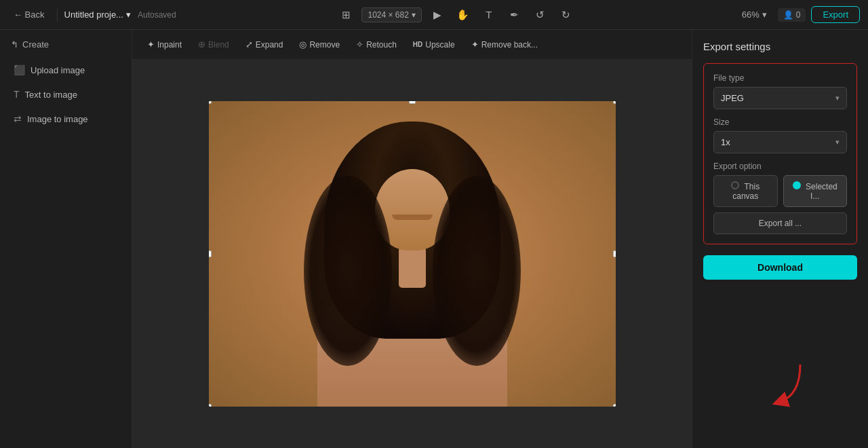  What do you see at coordinates (776, 385) in the screenshot?
I see `arrow-svg` at bounding box center [776, 385].